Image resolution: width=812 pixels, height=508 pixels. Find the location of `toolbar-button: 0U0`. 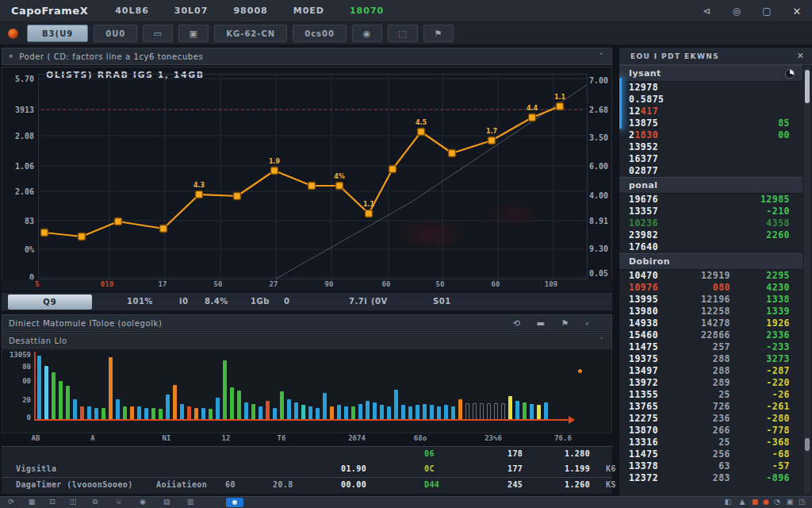

toolbar-button: 0U0 is located at coordinates (116, 33).